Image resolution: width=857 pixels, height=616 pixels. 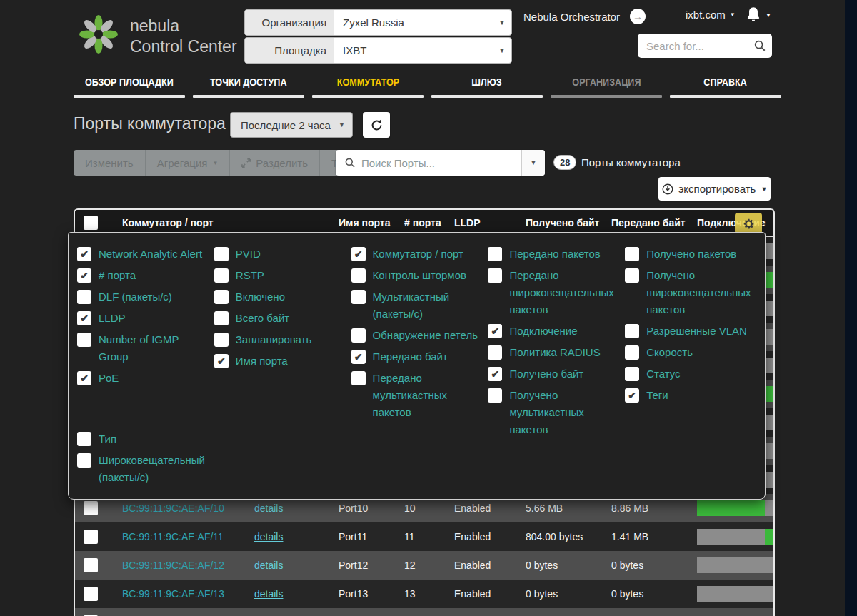 I want to click on header-lldp: LLDP, so click(x=486, y=223).